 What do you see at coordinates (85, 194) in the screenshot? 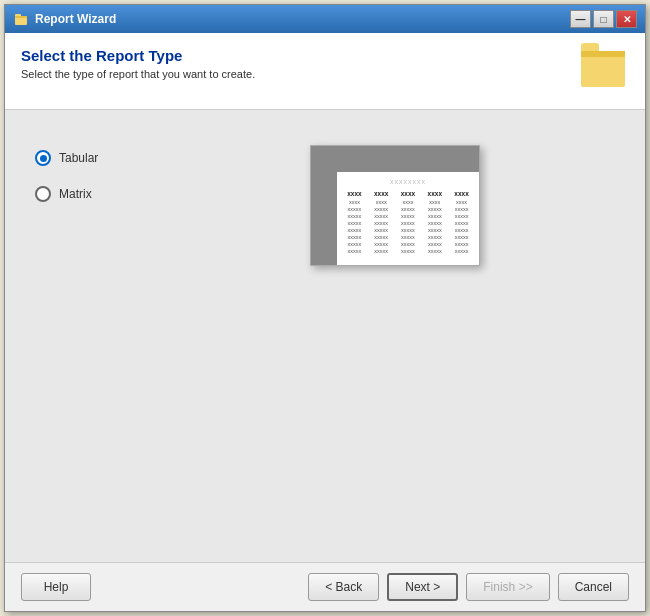
I see `matrix-option: Matrix` at bounding box center [85, 194].